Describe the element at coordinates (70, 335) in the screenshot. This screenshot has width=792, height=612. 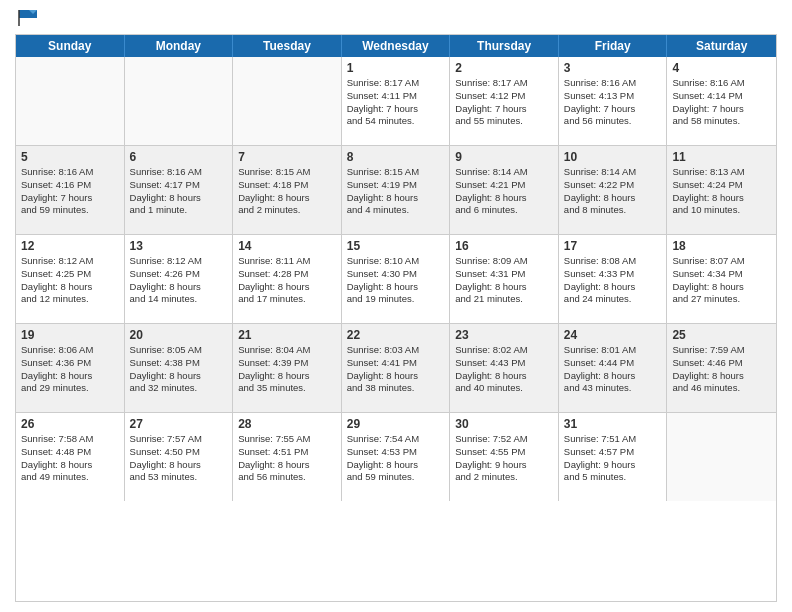
I see `day-number: 19` at that location.